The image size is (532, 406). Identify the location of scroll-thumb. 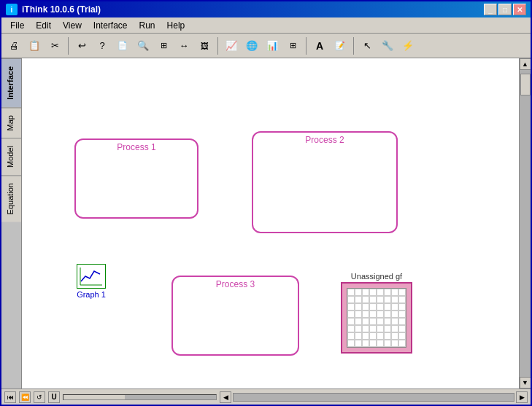
(525, 85).